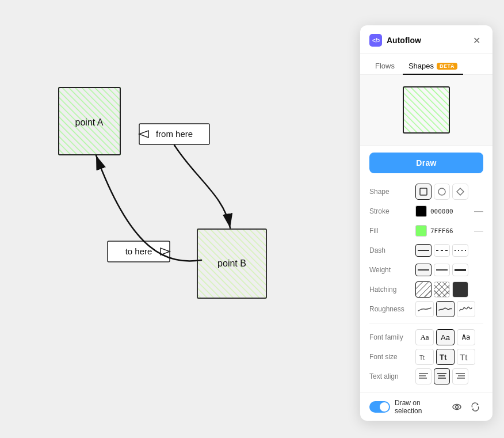 This screenshot has height=438, width=504. I want to click on footer-left: Draw on selection, so click(409, 407).